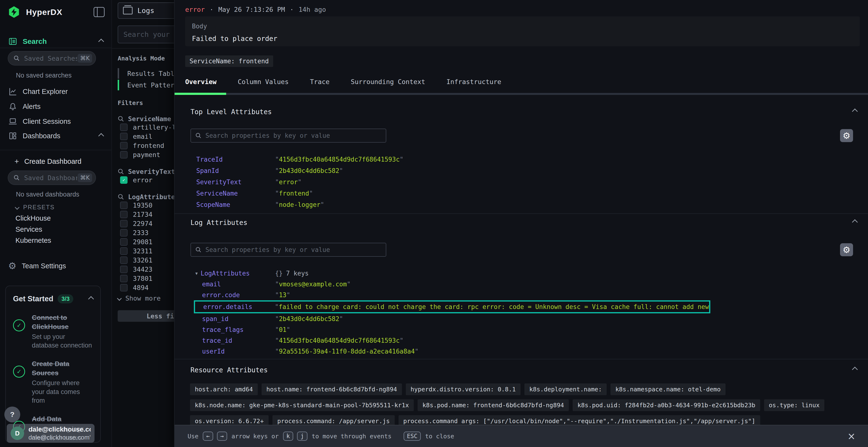 Image resolution: width=868 pixels, height=447 pixels. I want to click on show-more-toggle: Show more, so click(146, 298).